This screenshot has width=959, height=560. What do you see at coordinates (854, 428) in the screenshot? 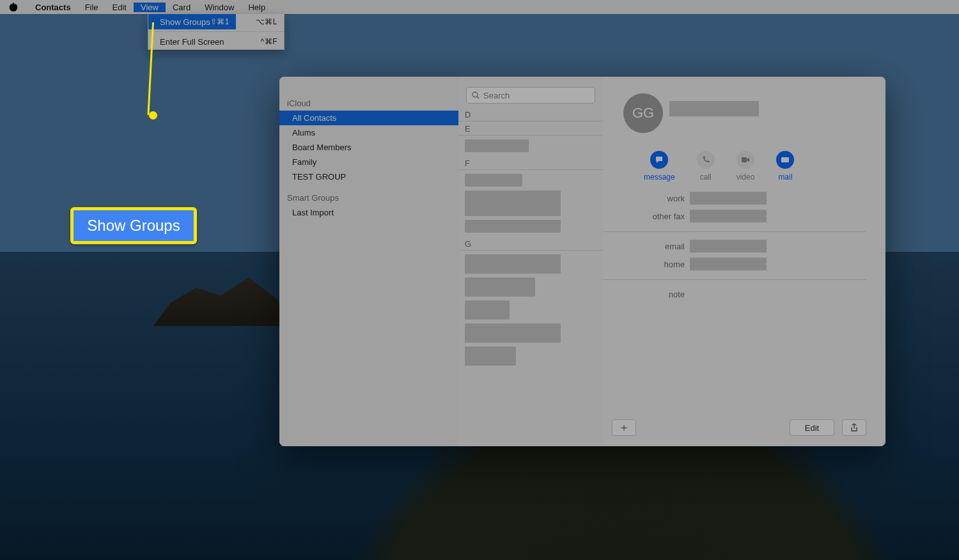
I see `share-button` at bounding box center [854, 428].